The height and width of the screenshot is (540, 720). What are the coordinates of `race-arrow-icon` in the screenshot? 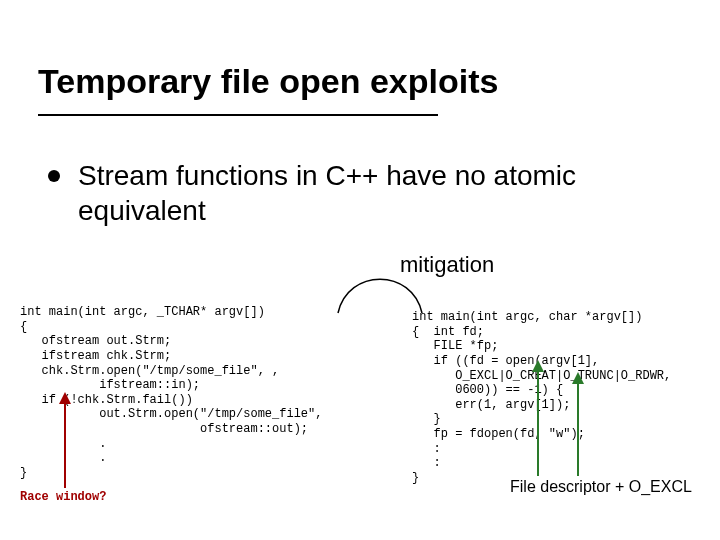 It's located at (65, 441).